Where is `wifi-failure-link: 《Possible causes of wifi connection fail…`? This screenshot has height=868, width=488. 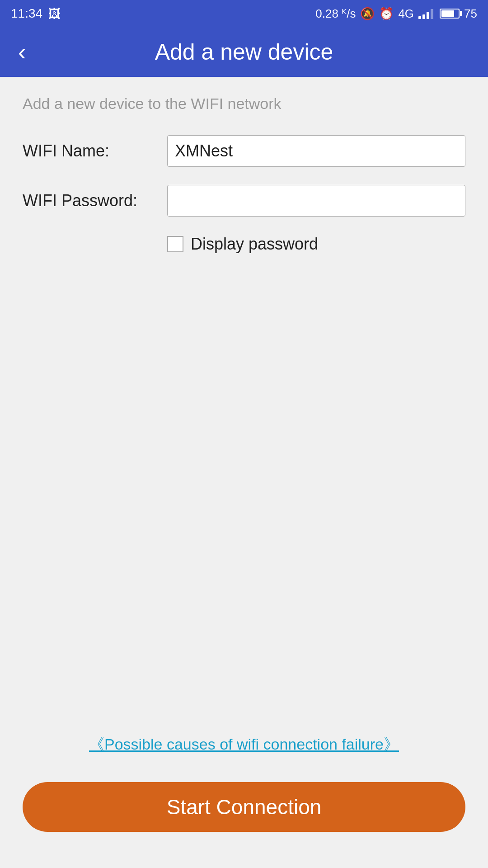 wifi-failure-link: 《Possible causes of wifi connection fail… is located at coordinates (244, 745).